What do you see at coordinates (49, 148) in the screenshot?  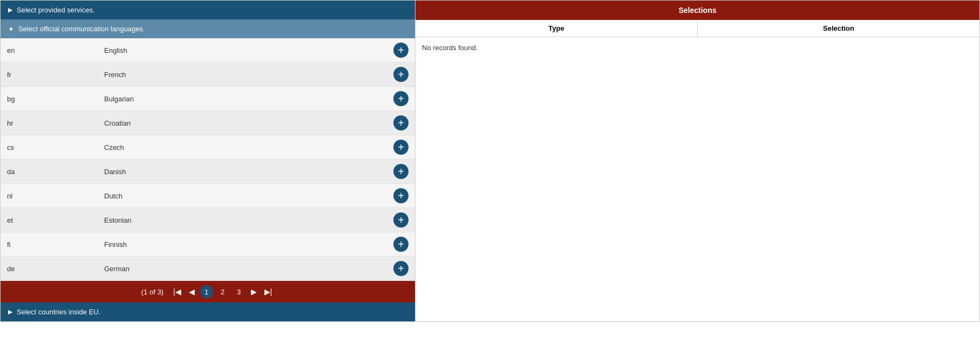 I see `lang-code: cs` at bounding box center [49, 148].